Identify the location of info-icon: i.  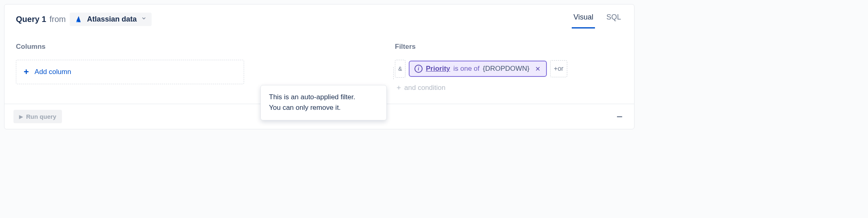
(419, 69).